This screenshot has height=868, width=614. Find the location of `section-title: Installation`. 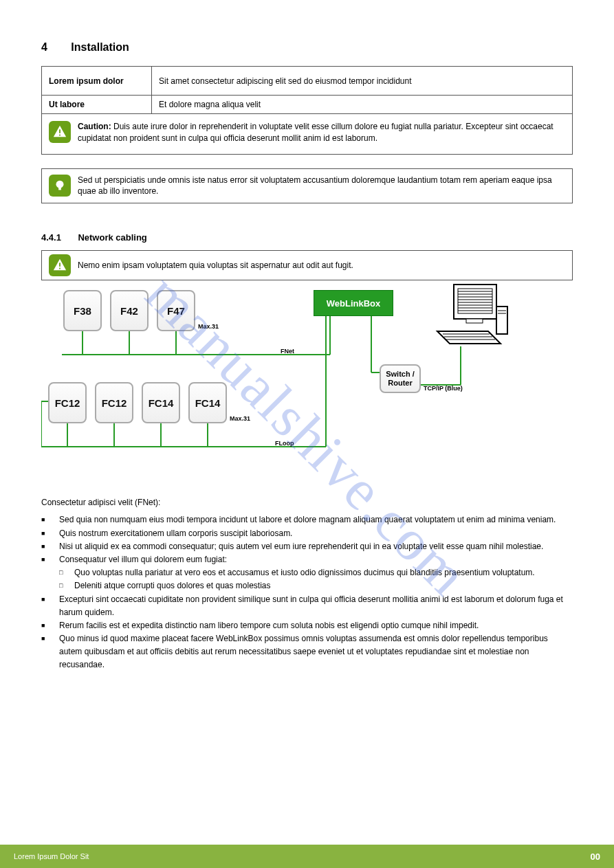

section-title: Installation is located at coordinates (100, 47).